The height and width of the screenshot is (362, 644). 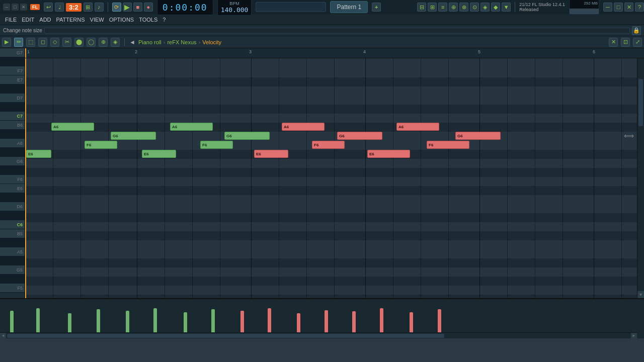 What do you see at coordinates (97, 20) in the screenshot?
I see `menu-view: VIEW` at bounding box center [97, 20].